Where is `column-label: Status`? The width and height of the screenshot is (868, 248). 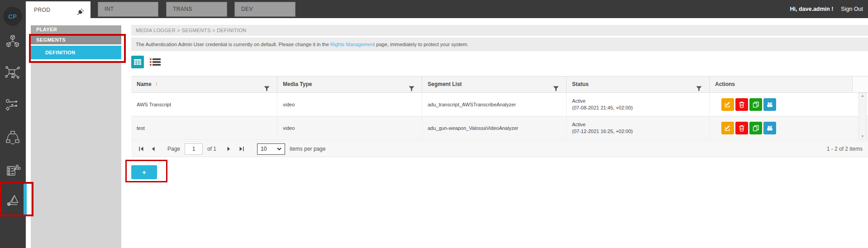
column-label: Status is located at coordinates (580, 84).